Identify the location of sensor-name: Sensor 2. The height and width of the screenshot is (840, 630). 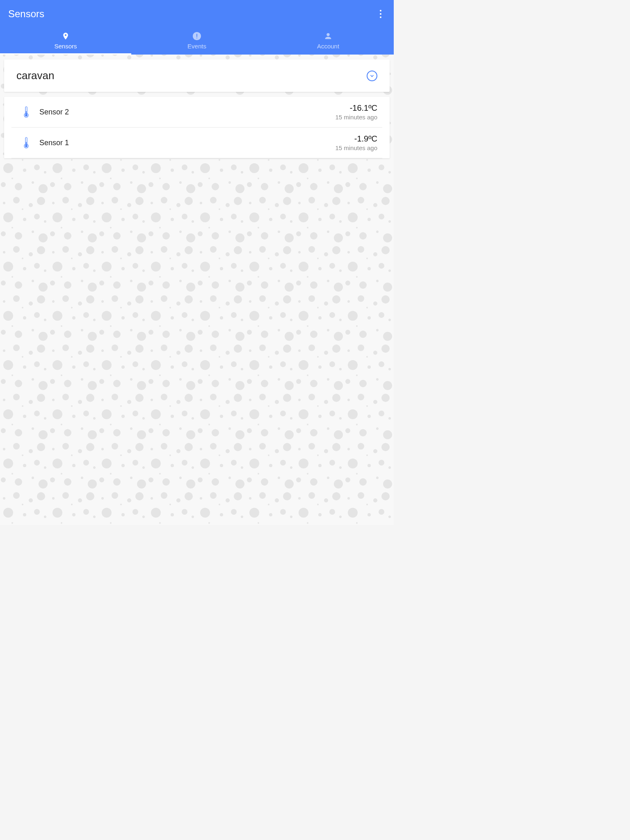
(187, 112).